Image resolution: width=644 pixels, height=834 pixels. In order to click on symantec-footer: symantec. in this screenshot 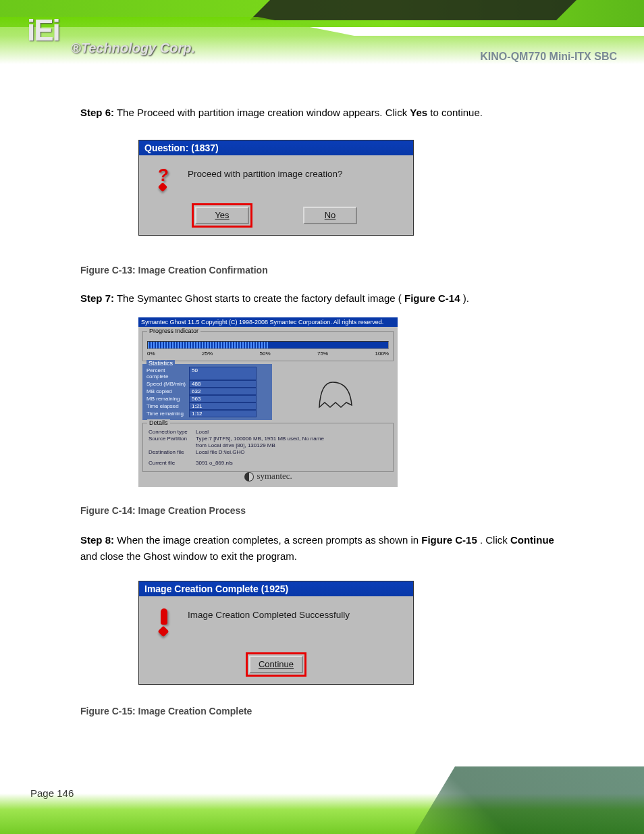, I will do `click(268, 477)`.